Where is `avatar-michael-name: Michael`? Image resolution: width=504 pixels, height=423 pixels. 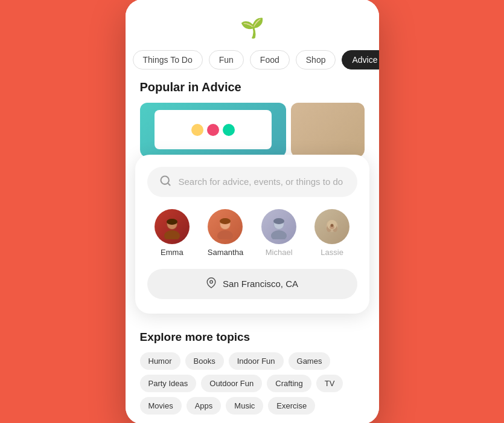 avatar-michael-name: Michael is located at coordinates (279, 253).